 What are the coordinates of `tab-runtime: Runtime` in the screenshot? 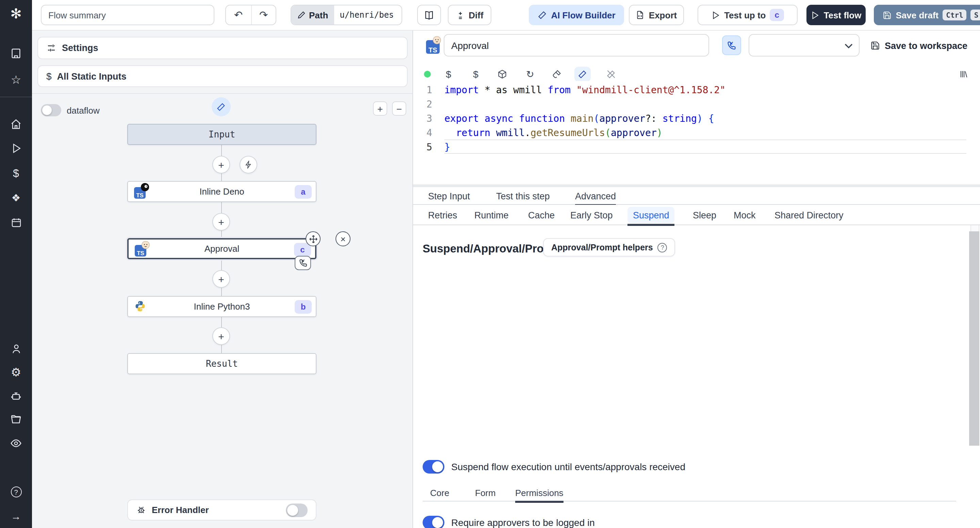 It's located at (492, 215).